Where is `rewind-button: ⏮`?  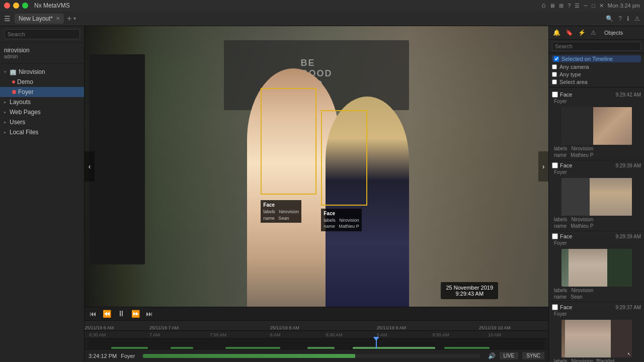 rewind-button: ⏮ is located at coordinates (93, 314).